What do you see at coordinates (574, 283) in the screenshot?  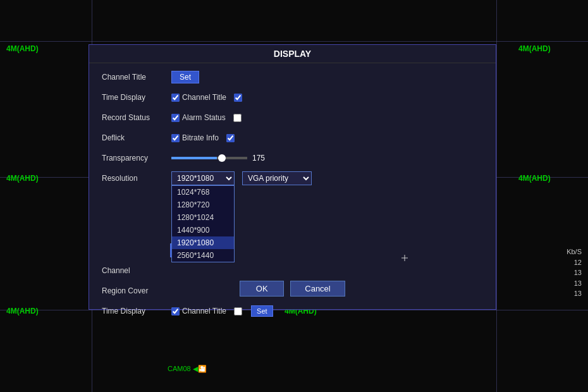 I see `kbs-val-3: 13` at bounding box center [574, 283].